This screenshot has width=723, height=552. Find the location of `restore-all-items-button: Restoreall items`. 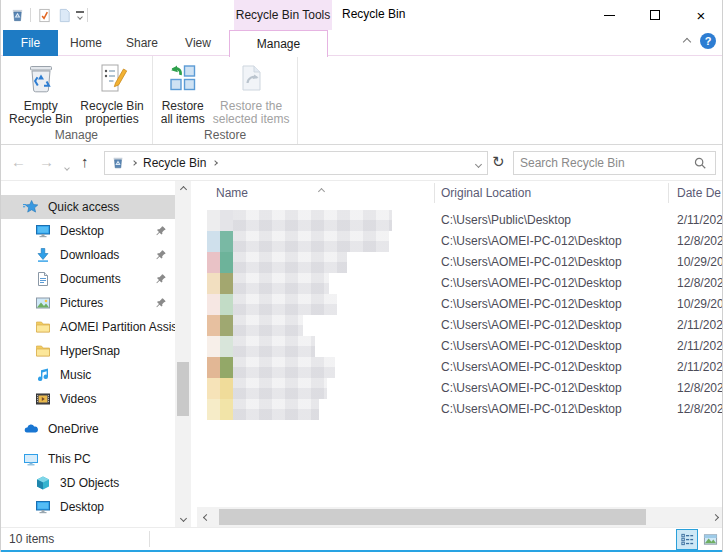

restore-all-items-button: Restoreall items is located at coordinates (183, 94).